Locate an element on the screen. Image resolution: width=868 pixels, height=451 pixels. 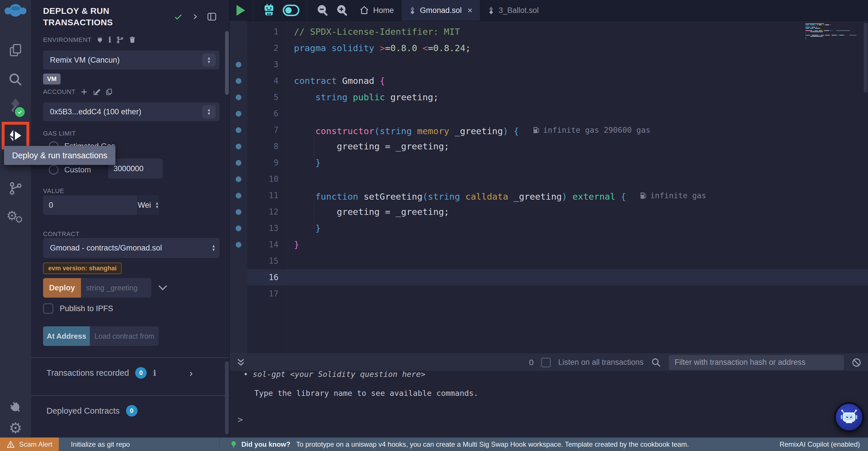
add-account-icon is located at coordinates (84, 92).